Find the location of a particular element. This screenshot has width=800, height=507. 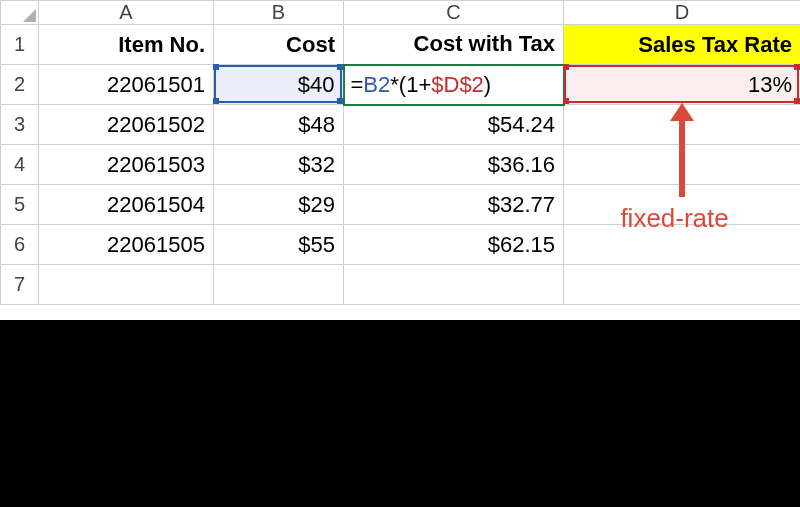

col-header-C: C is located at coordinates (454, 13).